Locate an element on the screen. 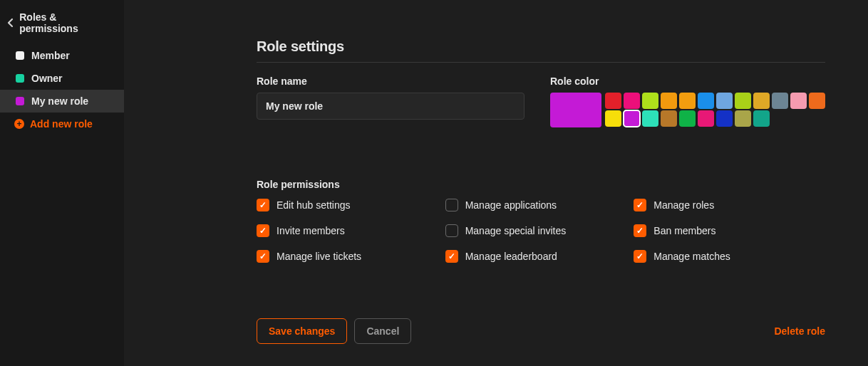  add-role-label: Add new role is located at coordinates (61, 124).